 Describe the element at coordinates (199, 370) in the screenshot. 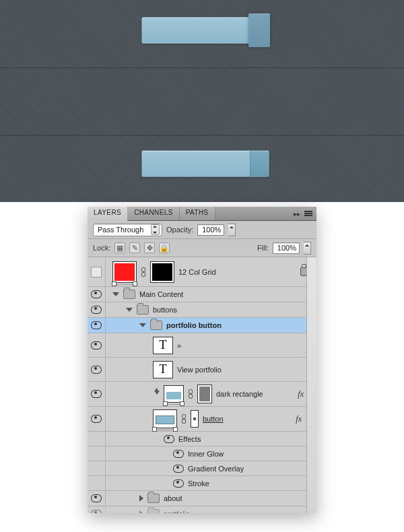

I see `layer-name: View portfolio` at that location.